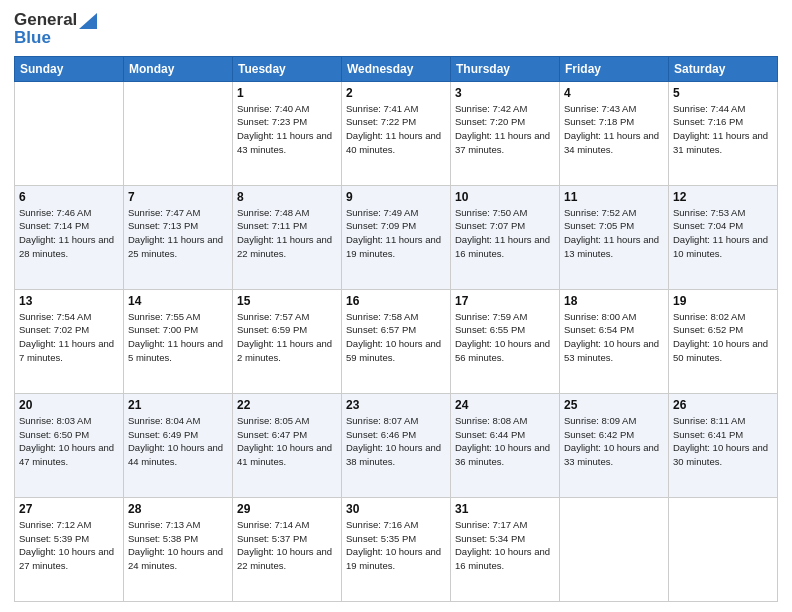 Image resolution: width=792 pixels, height=612 pixels. Describe the element at coordinates (396, 237) in the screenshot. I see `calendar-cell: 9Sunrise: 7:49 AM Sunset: 7:09 PM Daylig…` at that location.